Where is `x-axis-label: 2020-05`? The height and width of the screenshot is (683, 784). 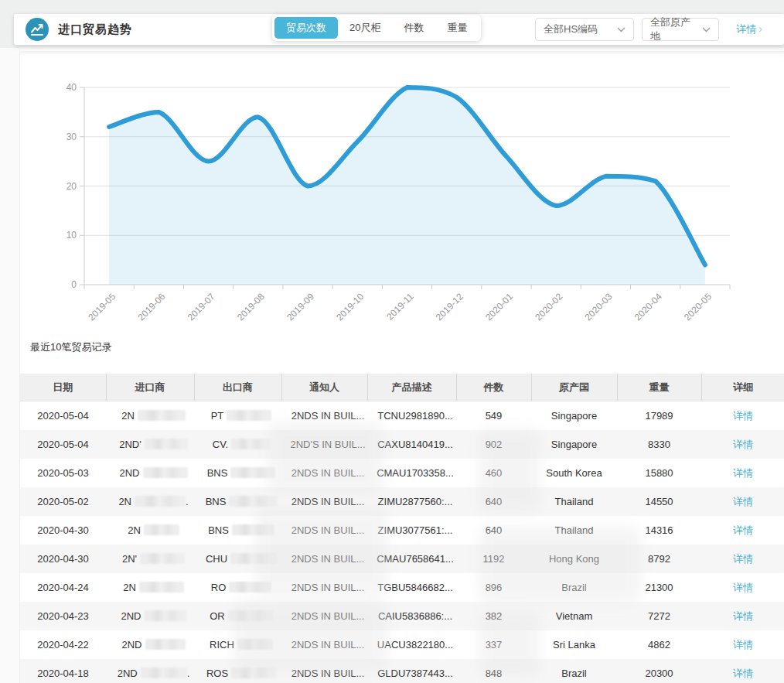 x-axis-label: 2020-05 is located at coordinates (697, 306).